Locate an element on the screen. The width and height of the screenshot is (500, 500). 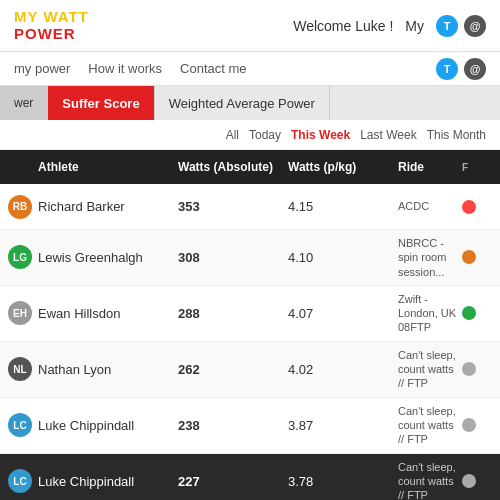
filter-today: Today is located at coordinates (265, 135).